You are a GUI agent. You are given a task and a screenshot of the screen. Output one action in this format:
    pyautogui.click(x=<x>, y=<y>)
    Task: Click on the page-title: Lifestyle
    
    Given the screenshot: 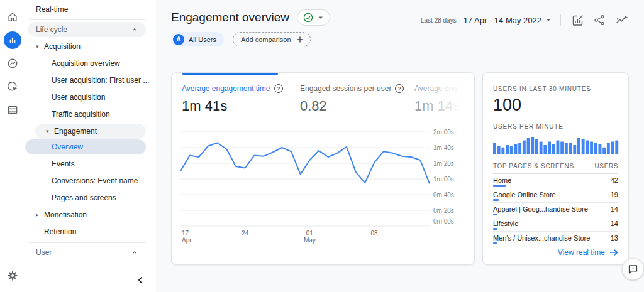 What is the action you would take?
    pyautogui.click(x=506, y=224)
    